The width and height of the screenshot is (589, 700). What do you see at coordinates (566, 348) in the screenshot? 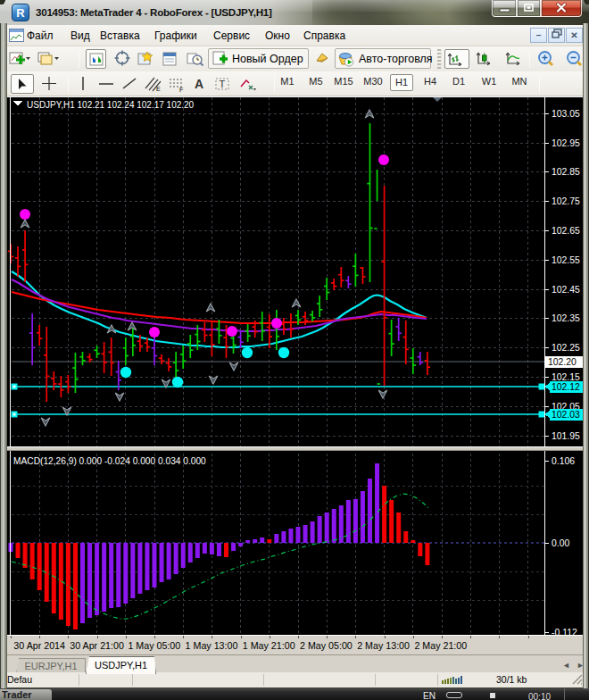
I see `svg-text: 102.25` at bounding box center [566, 348].